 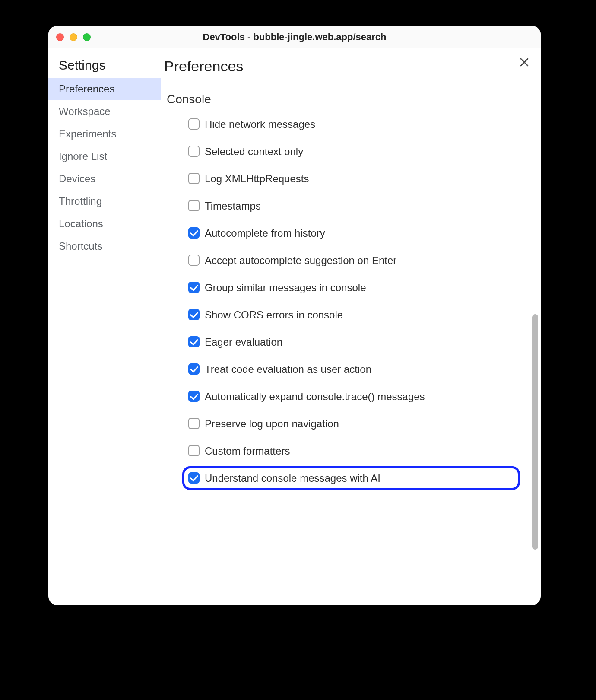 What do you see at coordinates (352, 369) in the screenshot?
I see `option-row: Treat code evaluation as user action` at bounding box center [352, 369].